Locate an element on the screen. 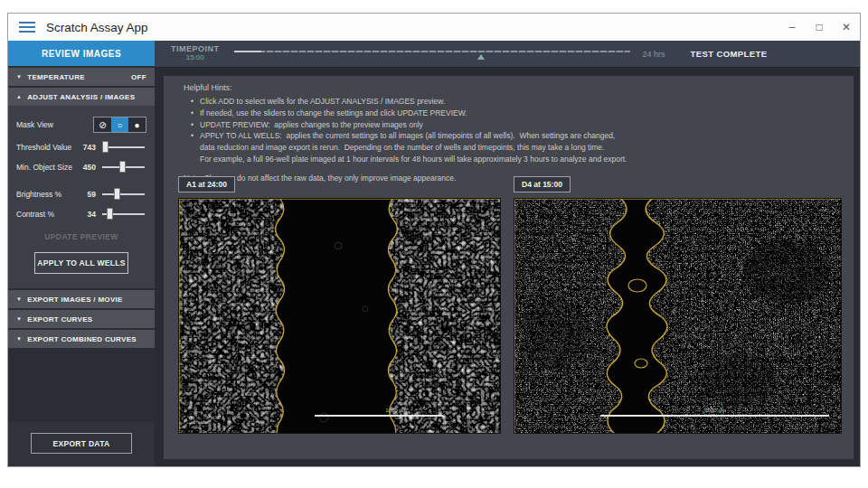 The width and height of the screenshot is (868, 488). helpful-hints: Helpful Hints: Click ADD to select wells… is located at coordinates (405, 133).